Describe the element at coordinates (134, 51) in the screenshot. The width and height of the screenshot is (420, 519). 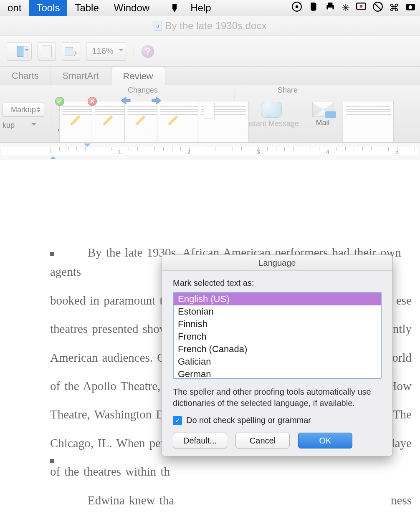
I see `toolbar-separator` at that location.